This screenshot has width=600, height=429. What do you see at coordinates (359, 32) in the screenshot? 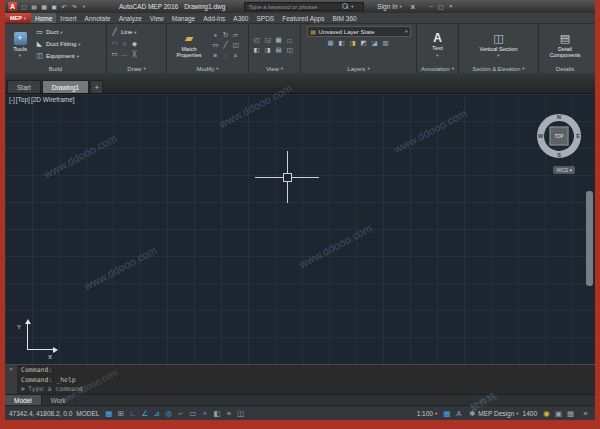
I see `layer-state-dropdown: ▤ Unsaved Layer State ▾` at bounding box center [359, 32].